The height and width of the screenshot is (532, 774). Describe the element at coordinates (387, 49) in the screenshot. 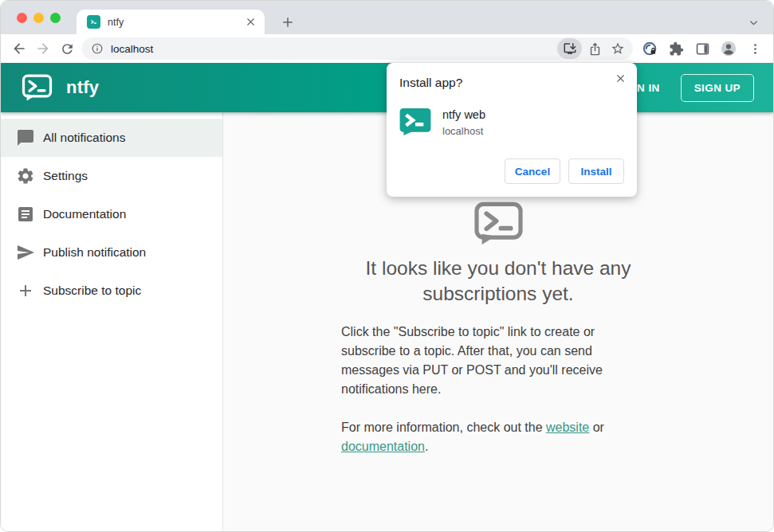

I see `browser-toolbar: localhost` at that location.